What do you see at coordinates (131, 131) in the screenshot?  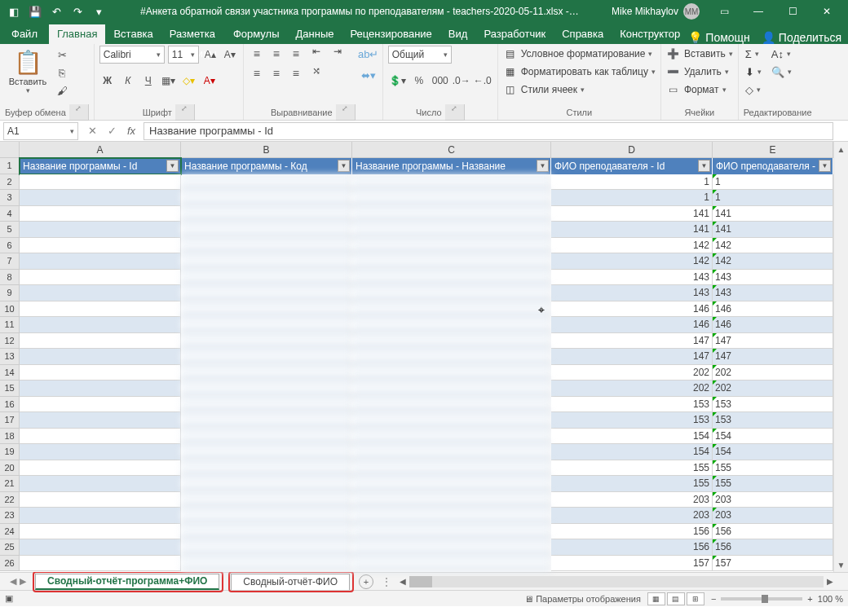 I see `fx-icon: fx` at bounding box center [131, 131].